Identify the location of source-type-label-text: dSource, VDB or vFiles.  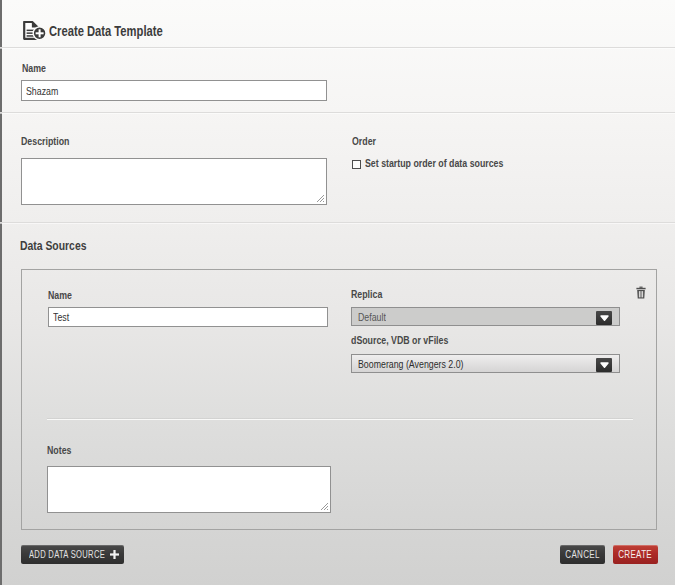
(400, 340).